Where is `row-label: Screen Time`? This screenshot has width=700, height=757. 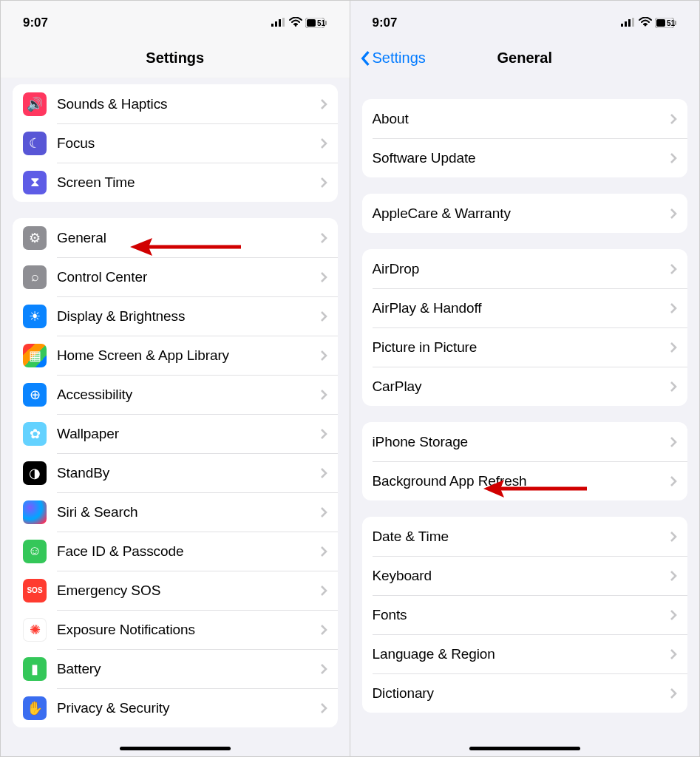
row-label: Screen Time is located at coordinates (188, 183).